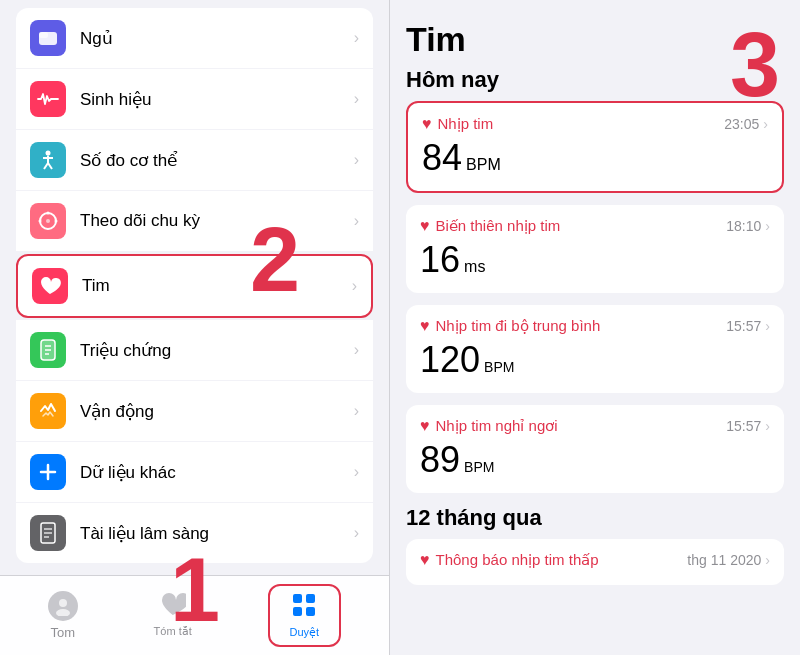  What do you see at coordinates (595, 426) in the screenshot?
I see `card-header-nhip-tim-nghi: ♥ Nhịp tim nghỉ ngơi 15:57 ›` at bounding box center [595, 426].